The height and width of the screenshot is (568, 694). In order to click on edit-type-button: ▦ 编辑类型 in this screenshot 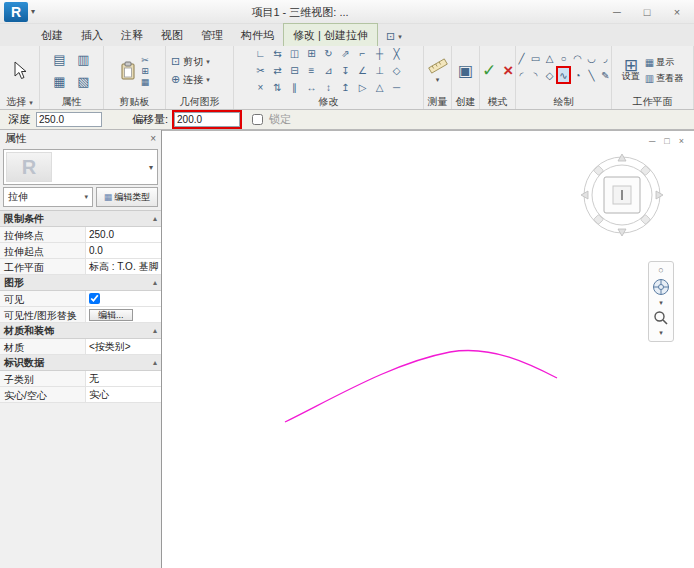, I will do `click(127, 197)`.